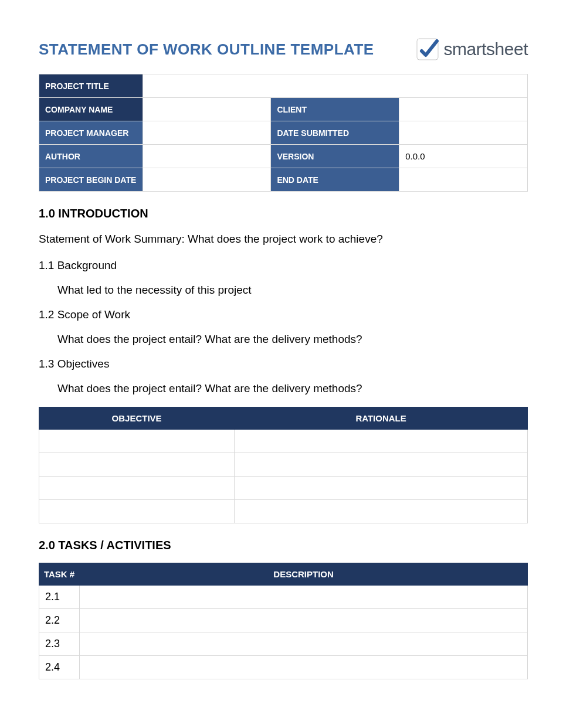 The image size is (563, 728). Describe the element at coordinates (283, 545) in the screenshot. I see `heading-tasks: 2.0 TASKS / ACTIVITIES` at that location.